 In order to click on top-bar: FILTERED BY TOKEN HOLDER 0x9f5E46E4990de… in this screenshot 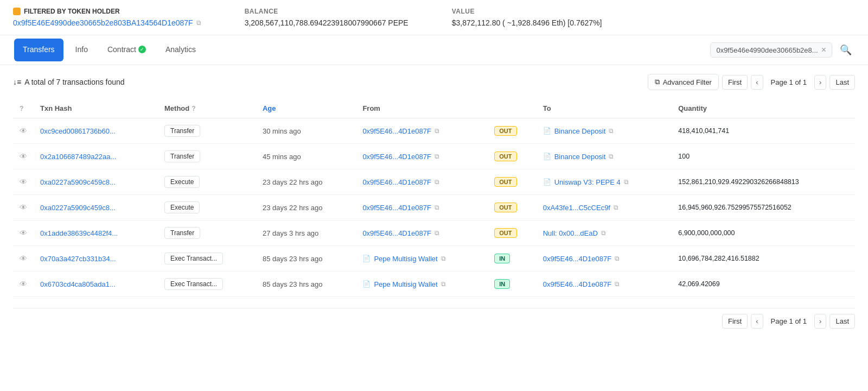, I will do `click(434, 17)`.